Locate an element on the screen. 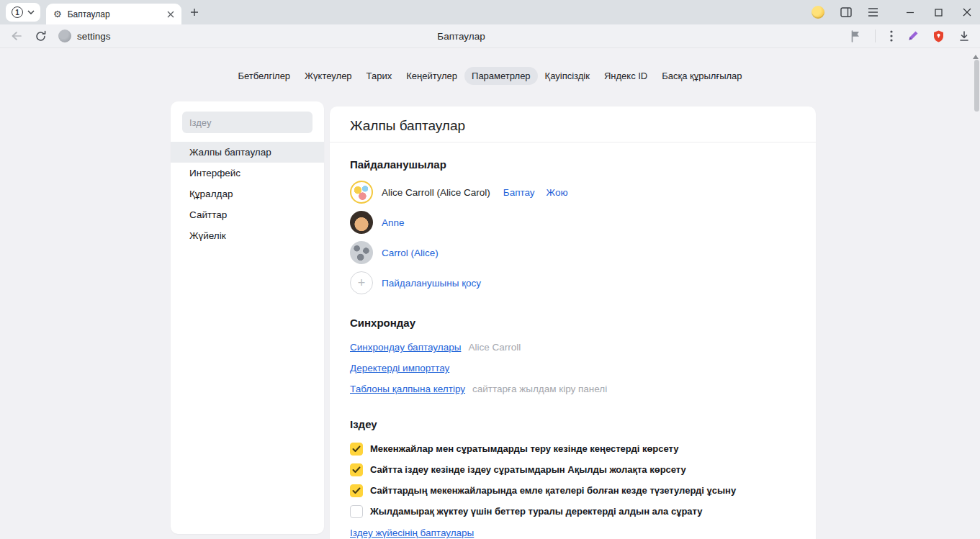 This screenshot has height=539, width=980. option-row-site-search: Сайтта іздеу кезінде іздеу сұратымдарын … is located at coordinates (573, 469).